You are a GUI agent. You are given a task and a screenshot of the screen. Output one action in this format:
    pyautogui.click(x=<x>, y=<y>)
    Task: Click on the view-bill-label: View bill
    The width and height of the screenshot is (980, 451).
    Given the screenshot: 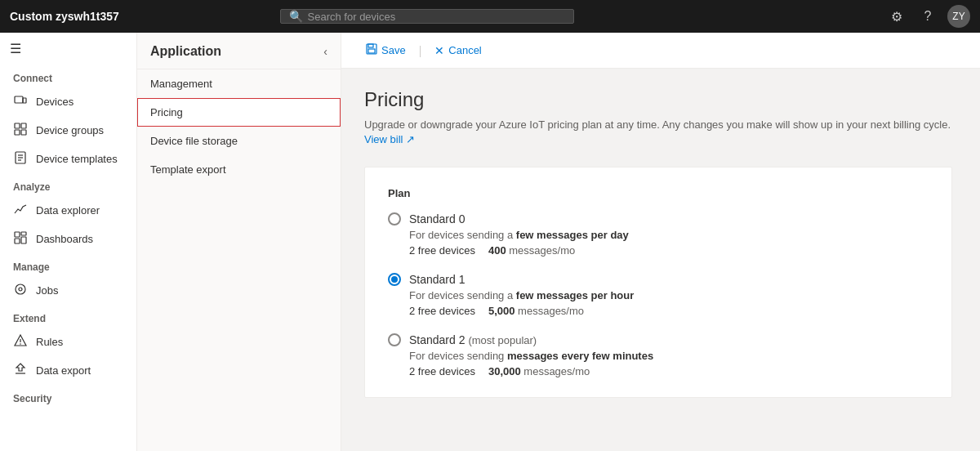 What is the action you would take?
    pyautogui.click(x=384, y=139)
    